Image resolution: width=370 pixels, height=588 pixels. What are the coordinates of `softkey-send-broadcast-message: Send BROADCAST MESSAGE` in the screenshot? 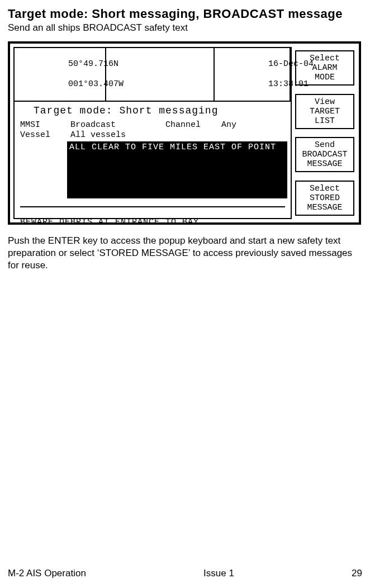 It's located at (325, 154).